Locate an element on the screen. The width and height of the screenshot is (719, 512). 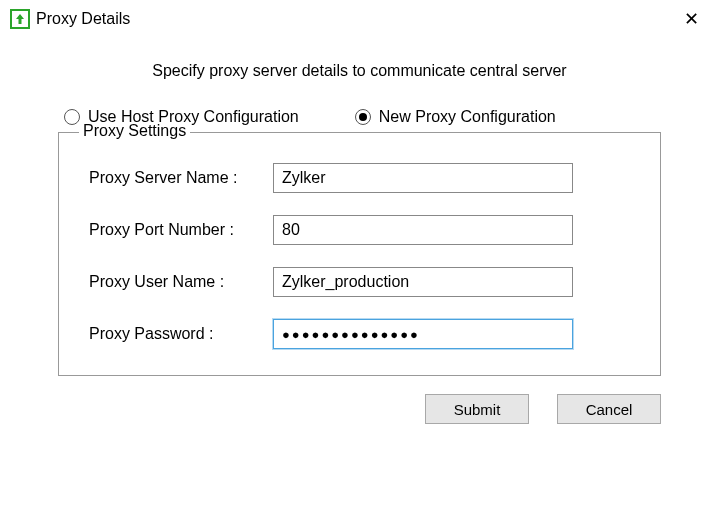
row-port: Proxy Port Number : is located at coordinates (360, 230).